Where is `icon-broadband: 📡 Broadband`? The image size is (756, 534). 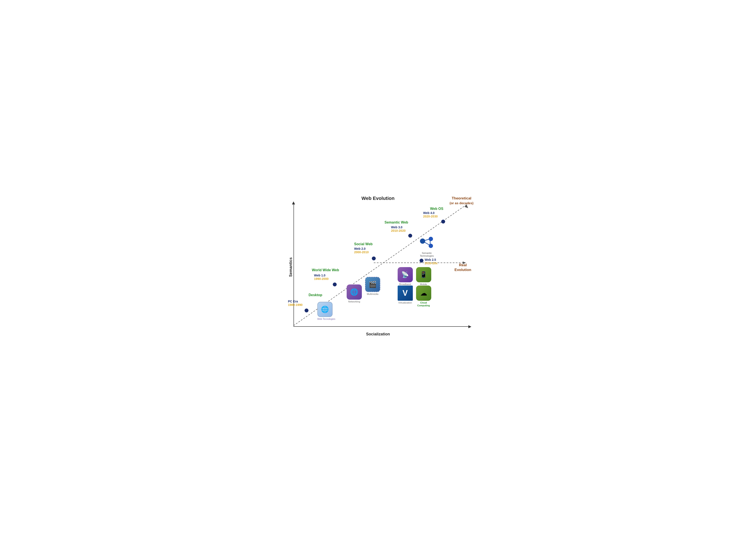
icon-broadband: 📡 Broadband is located at coordinates (405, 276).